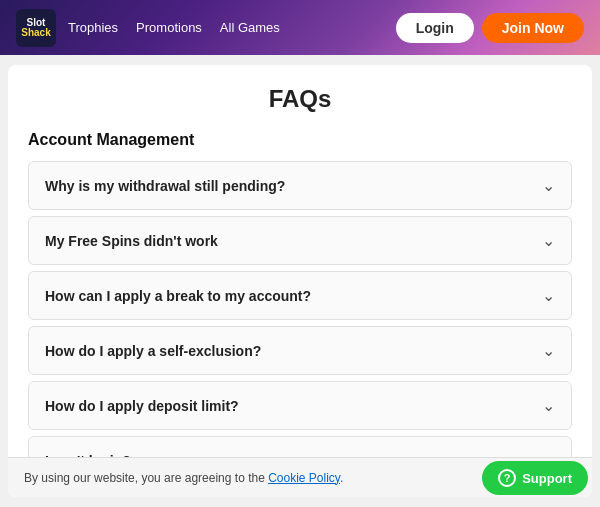  Describe the element at coordinates (300, 406) in the screenshot. I see `faq-item-4: How do I apply deposit limit? ⌄` at that location.